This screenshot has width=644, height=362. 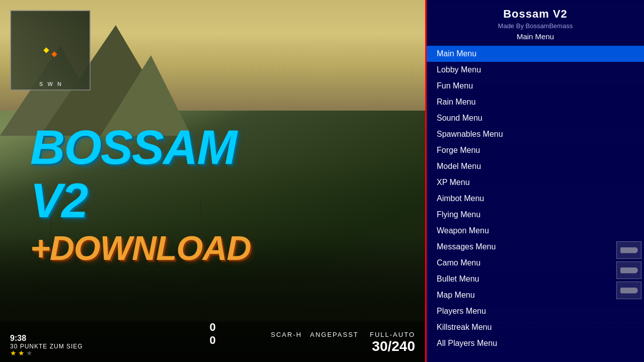 I want to click on menu-item-model-menu: Model Menu, so click(x=535, y=166).